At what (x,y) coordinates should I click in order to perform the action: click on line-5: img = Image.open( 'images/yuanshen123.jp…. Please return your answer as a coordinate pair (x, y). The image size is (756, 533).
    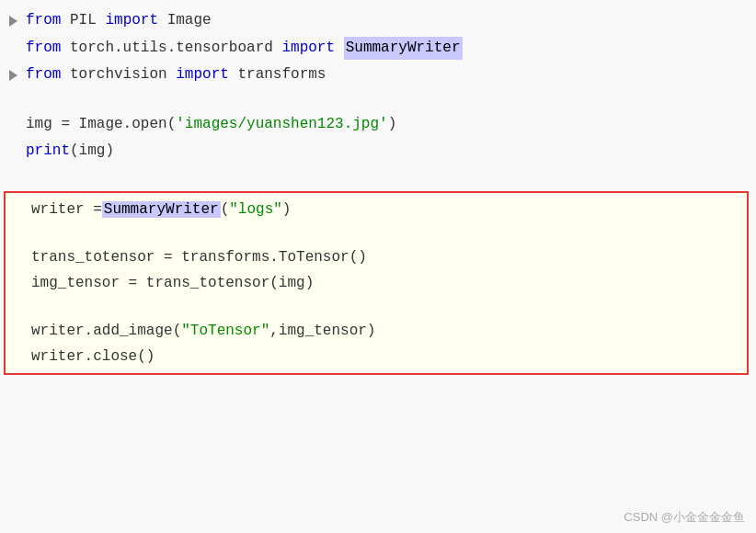
    Looking at the image, I should click on (378, 125).